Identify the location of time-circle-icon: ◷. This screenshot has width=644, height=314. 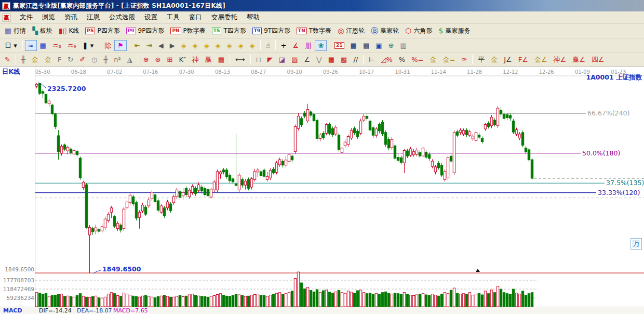
(95, 59).